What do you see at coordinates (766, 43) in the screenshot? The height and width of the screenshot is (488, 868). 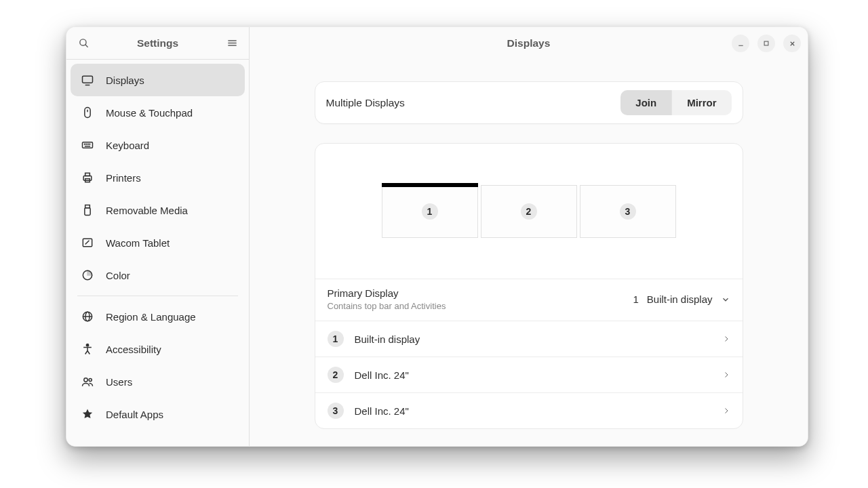 I see `maximize-icon` at bounding box center [766, 43].